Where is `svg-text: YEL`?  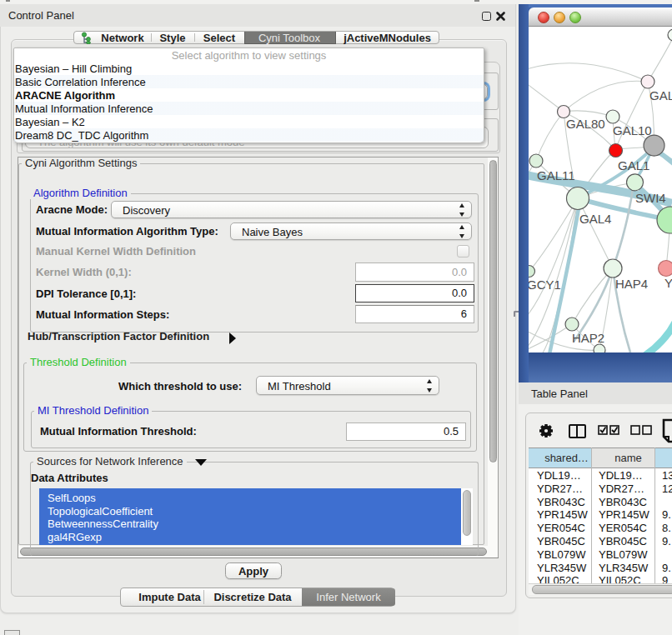 svg-text: YEL is located at coordinates (669, 283).